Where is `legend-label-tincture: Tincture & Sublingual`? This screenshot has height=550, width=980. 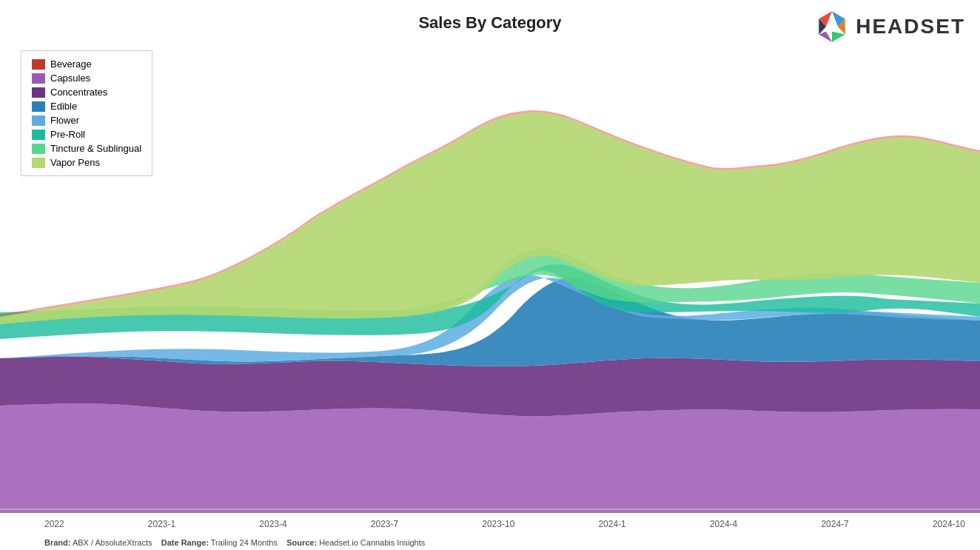
legend-label-tincture: Tincture & Sublingual is located at coordinates (96, 148).